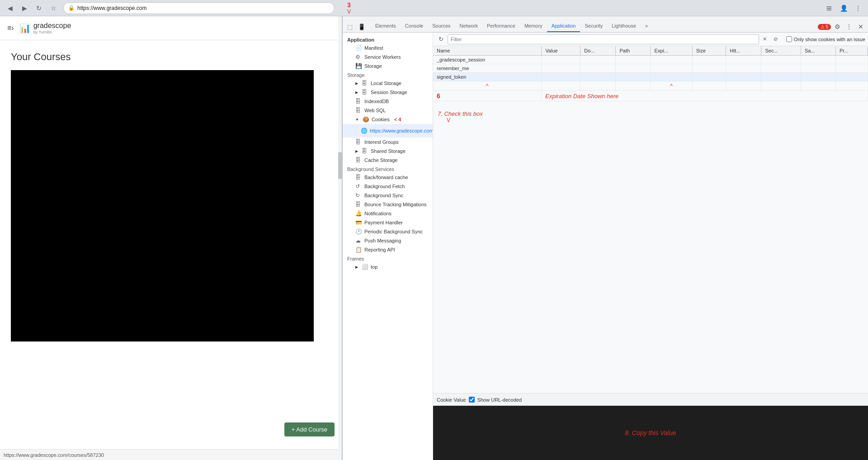 The width and height of the screenshot is (868, 460). Describe the element at coordinates (359, 250) in the screenshot. I see `reporting-api-icon: 📋` at that location.